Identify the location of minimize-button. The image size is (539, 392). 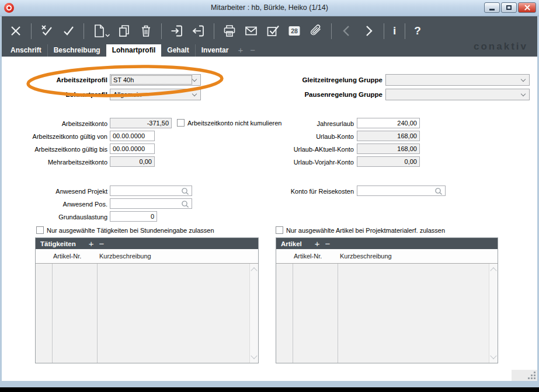
(492, 8).